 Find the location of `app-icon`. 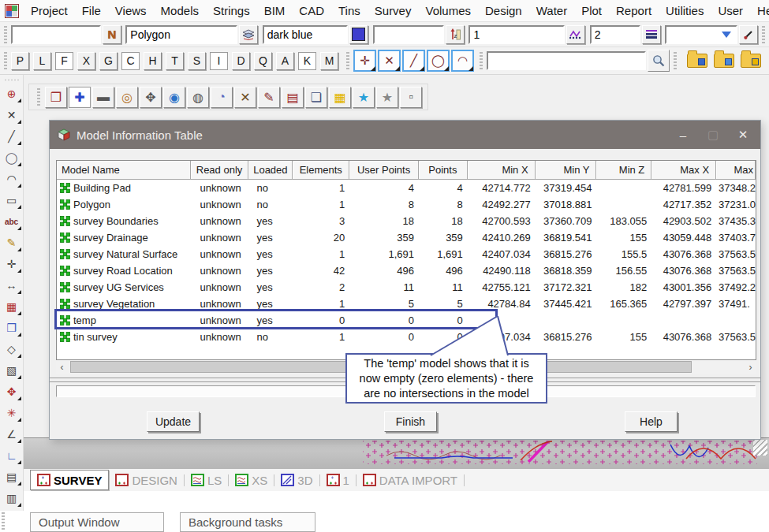

app-icon is located at coordinates (12, 11).